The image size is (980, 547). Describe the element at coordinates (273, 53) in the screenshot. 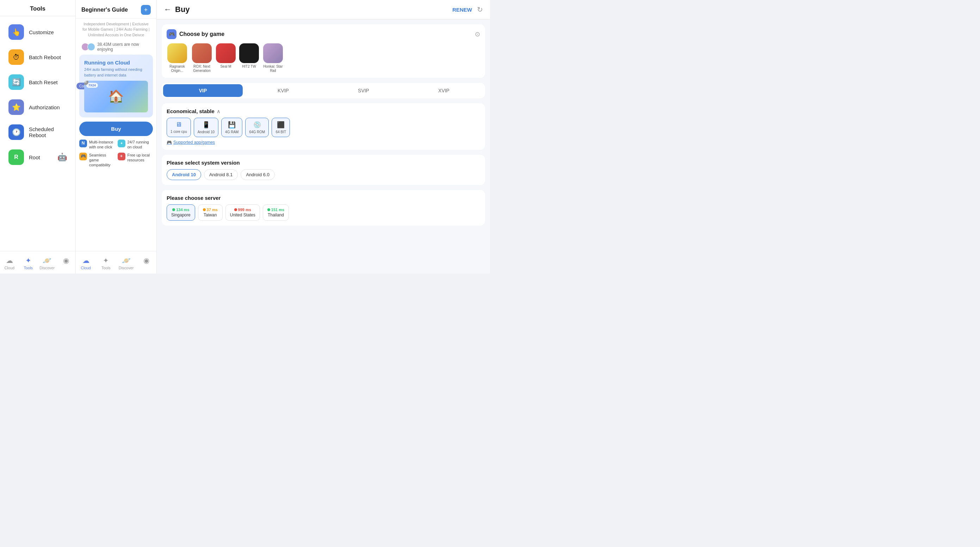

I see `honkai-thumb` at that location.